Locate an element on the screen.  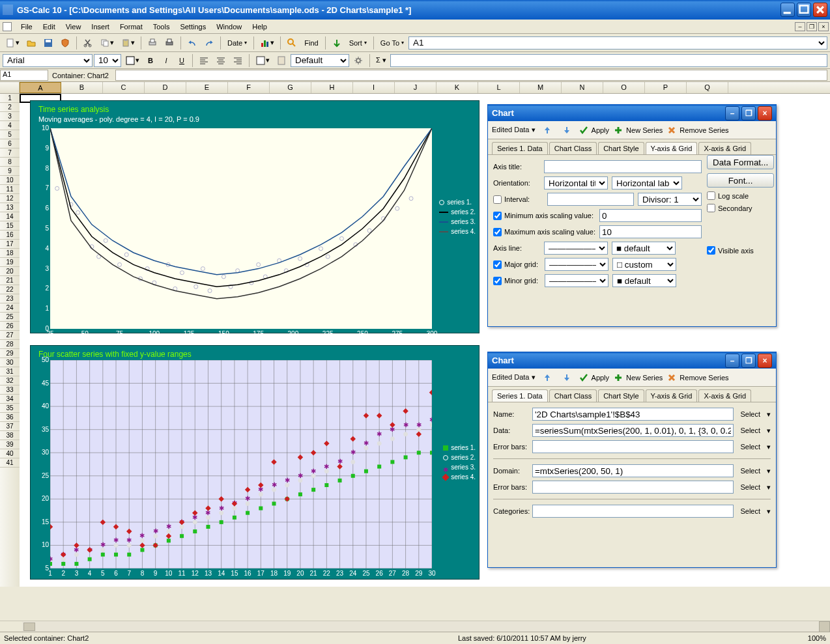
col-header: I is located at coordinates (374, 87).